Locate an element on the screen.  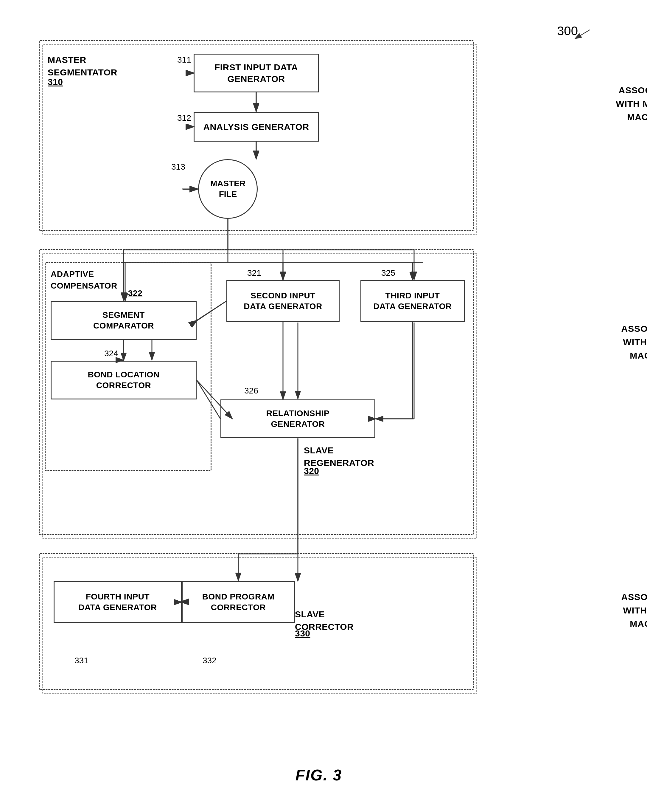
master-segmentator-number: 310 is located at coordinates (56, 82).